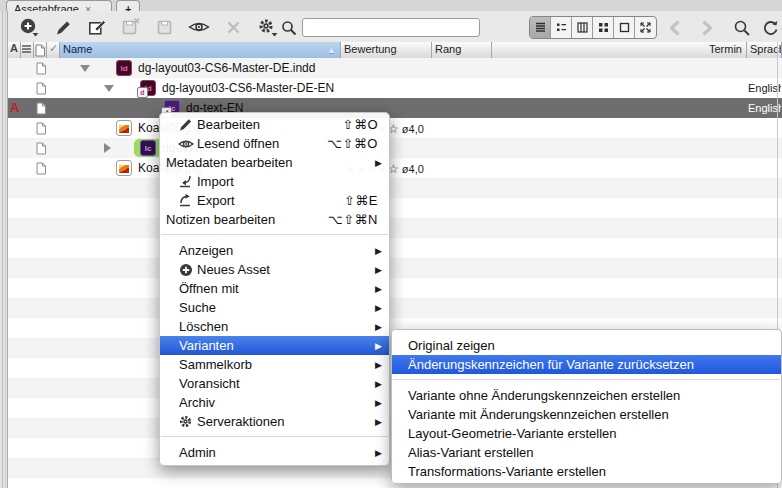 The image size is (782, 488). I want to click on menu-item-admin: Admin▶, so click(274, 452).